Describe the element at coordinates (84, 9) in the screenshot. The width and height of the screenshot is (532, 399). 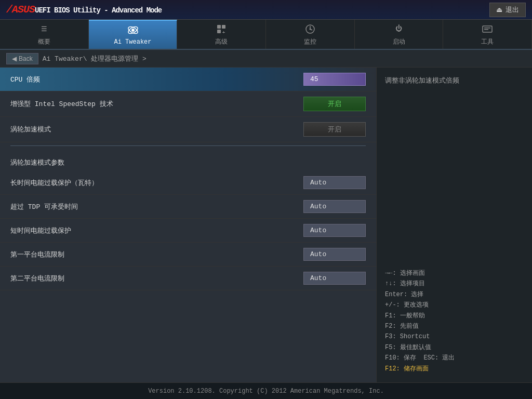
I see `header-left: /ASUSUEFI BIOS Utility - Advanced Mode` at that location.